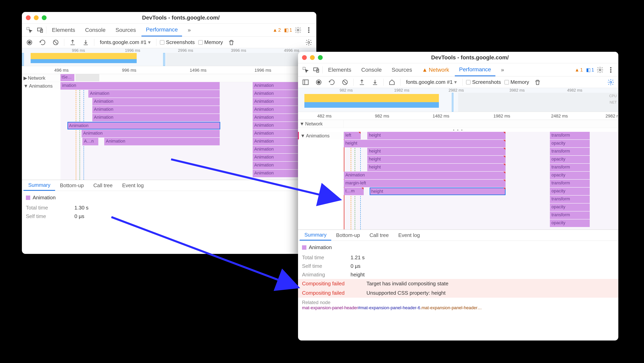  I want to click on network-item, so click(88, 78).